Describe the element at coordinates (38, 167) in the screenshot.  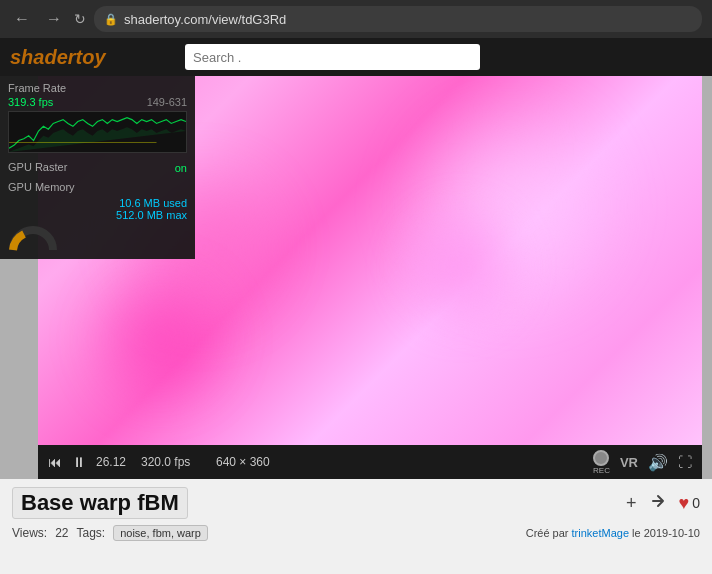
I see `gpu-raster-label: GPU Raster` at that location.